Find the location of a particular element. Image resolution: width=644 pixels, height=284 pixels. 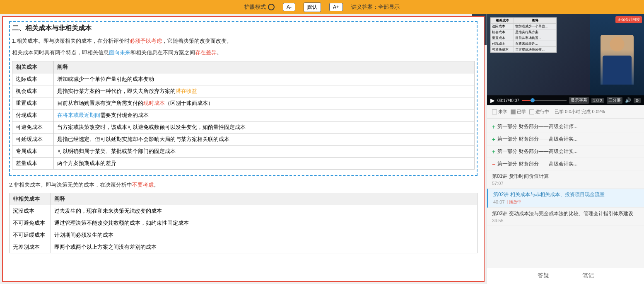

cost-name: 机会成本 is located at coordinates (33, 91).